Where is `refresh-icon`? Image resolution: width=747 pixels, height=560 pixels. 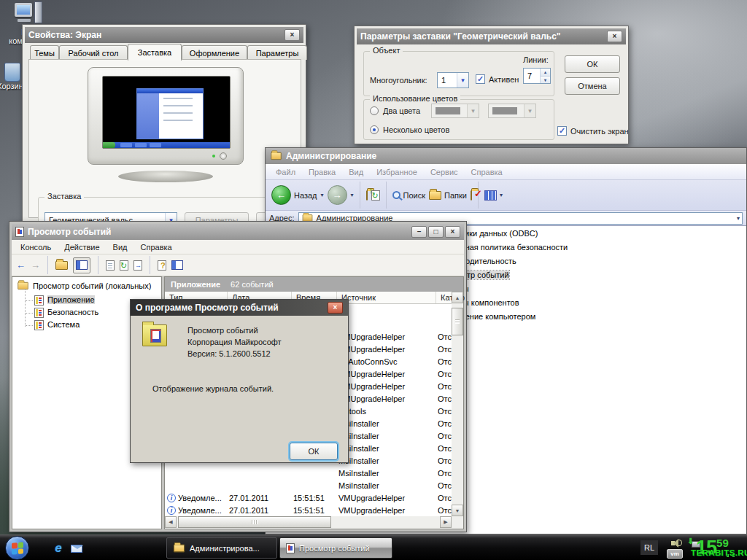
refresh-icon is located at coordinates (124, 265).